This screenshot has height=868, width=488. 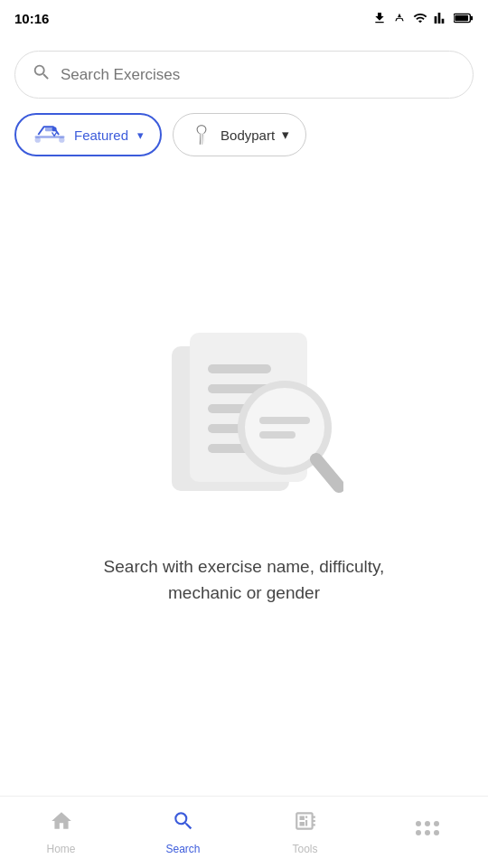 I want to click on filter-buttons: Featured ▾ Bodypart ▾, so click(x=244, y=135).